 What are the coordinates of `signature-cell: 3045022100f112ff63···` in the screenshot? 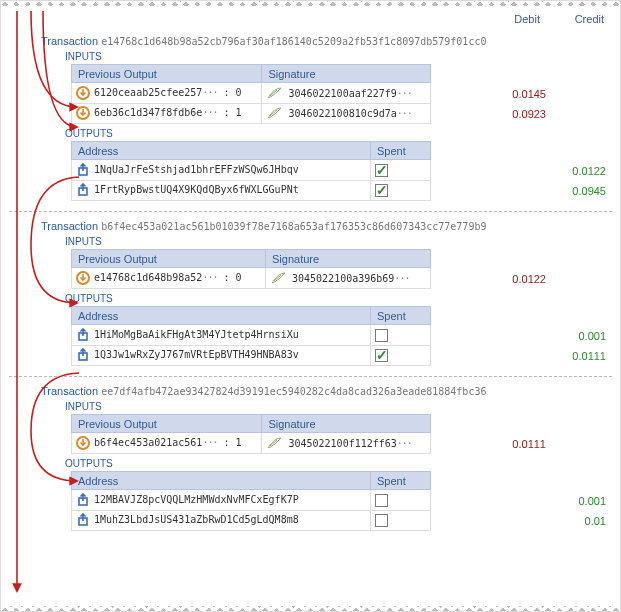 It's located at (346, 444).